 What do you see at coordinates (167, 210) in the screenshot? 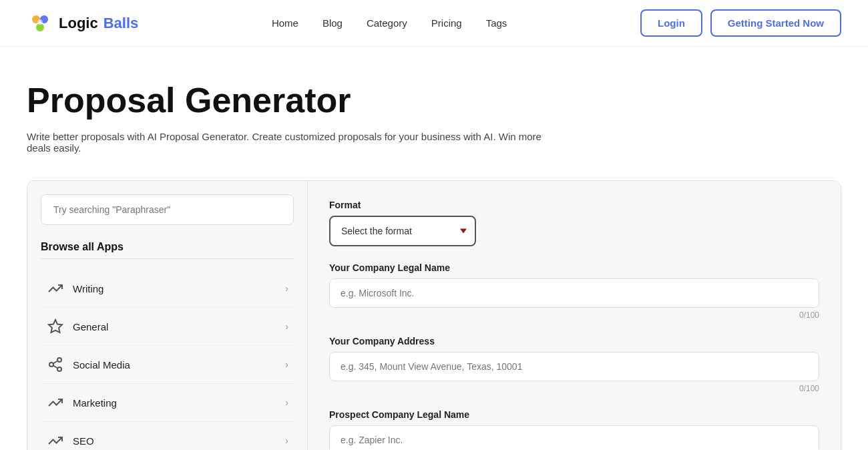
I see `search-input` at bounding box center [167, 210].